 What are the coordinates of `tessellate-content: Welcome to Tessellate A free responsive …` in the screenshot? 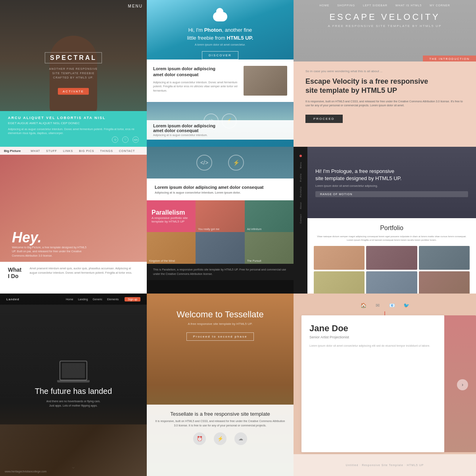 It's located at (220, 325).